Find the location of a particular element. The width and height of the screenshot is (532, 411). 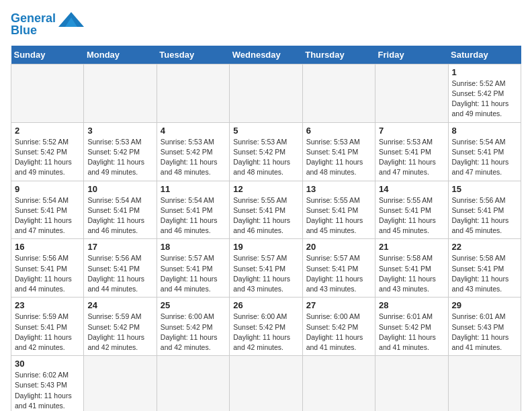

calendar-cell: 26Sunrise: 6:00 AM Sunset: 5:42 PM Dayli… is located at coordinates (266, 326).